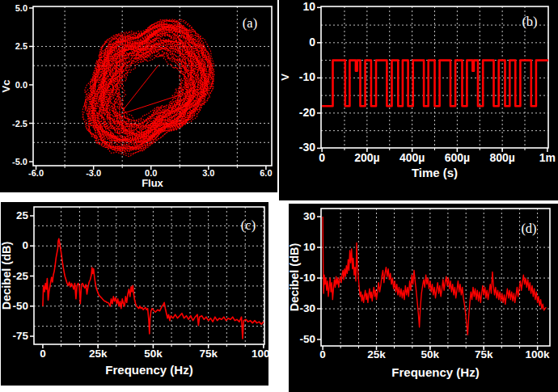 This screenshot has height=392, width=558. Describe the element at coordinates (152, 183) in the screenshot. I see `x-axis-label: Flux` at that location.